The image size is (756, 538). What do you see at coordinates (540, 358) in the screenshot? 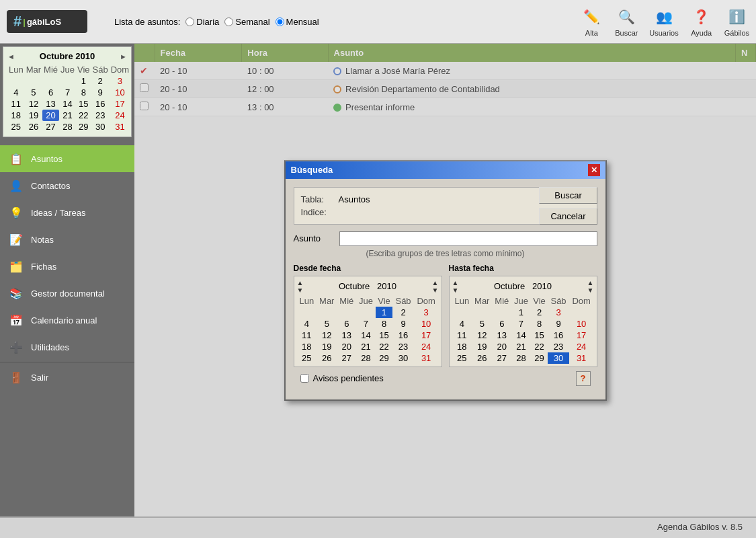
I see `mini-cal-day: 29` at bounding box center [540, 358].